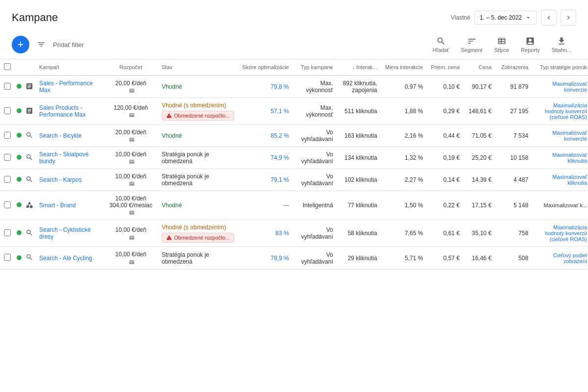 Image resolution: width=588 pixels, height=392 pixels. What do you see at coordinates (528, 18) in the screenshot?
I see `chevron-down-icon` at bounding box center [528, 18].